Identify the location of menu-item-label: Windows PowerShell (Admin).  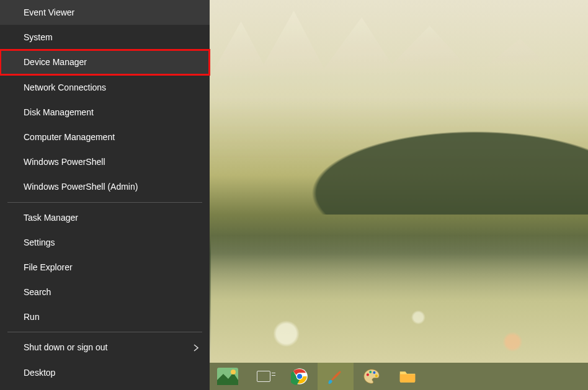
(81, 187).